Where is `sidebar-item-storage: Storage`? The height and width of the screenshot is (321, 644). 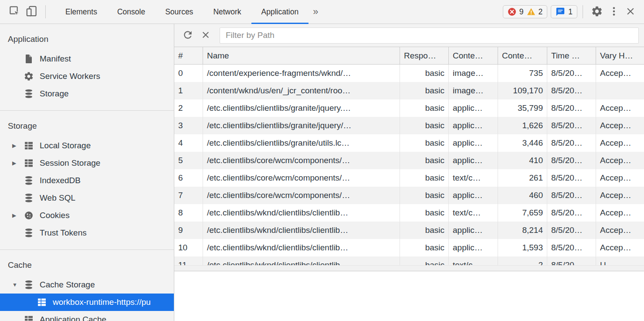 sidebar-item-storage: Storage is located at coordinates (87, 94).